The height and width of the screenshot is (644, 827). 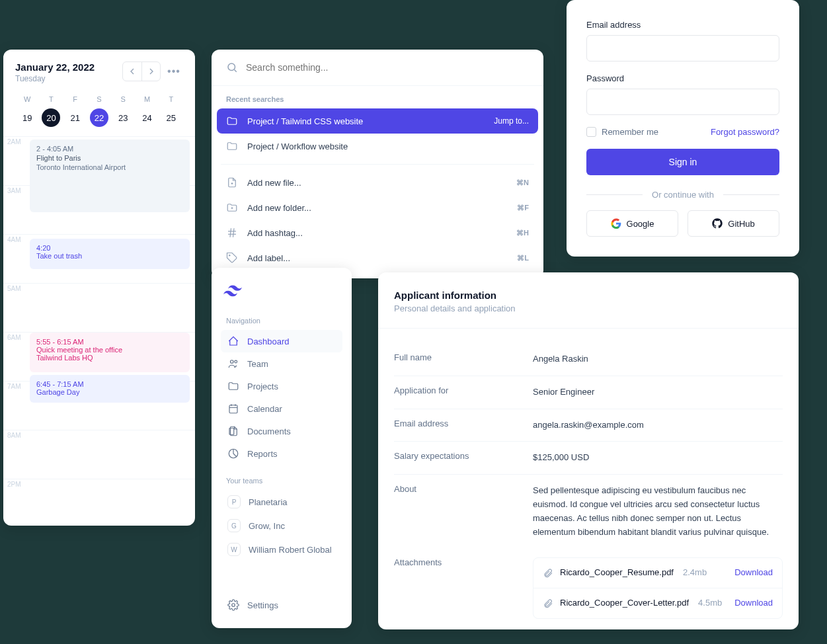 What do you see at coordinates (282, 526) in the screenshot?
I see `team-item: GGrow, Inc` at bounding box center [282, 526].